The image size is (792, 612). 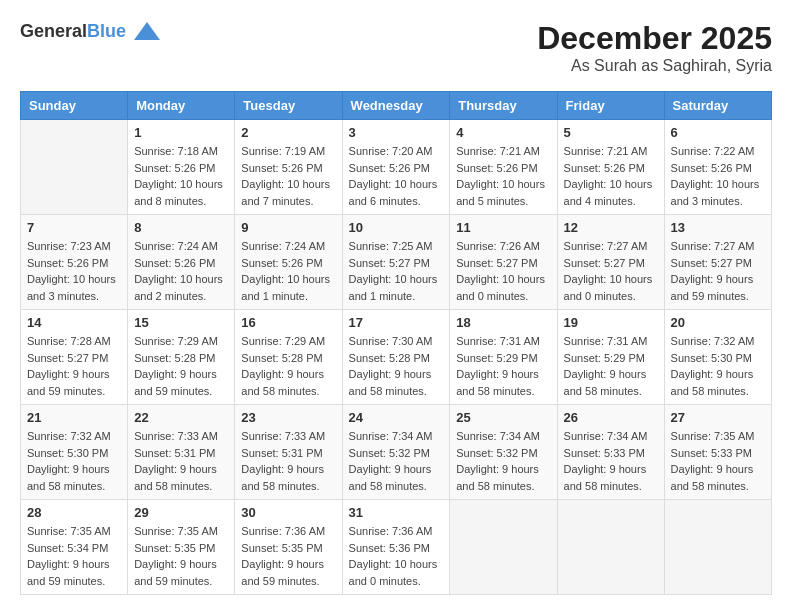 What do you see at coordinates (288, 418) in the screenshot?
I see `day-number: 23` at bounding box center [288, 418].